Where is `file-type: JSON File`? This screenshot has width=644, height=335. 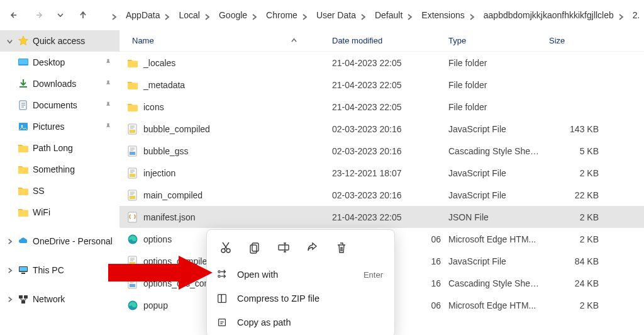
file-type: JSON File is located at coordinates (494, 217).